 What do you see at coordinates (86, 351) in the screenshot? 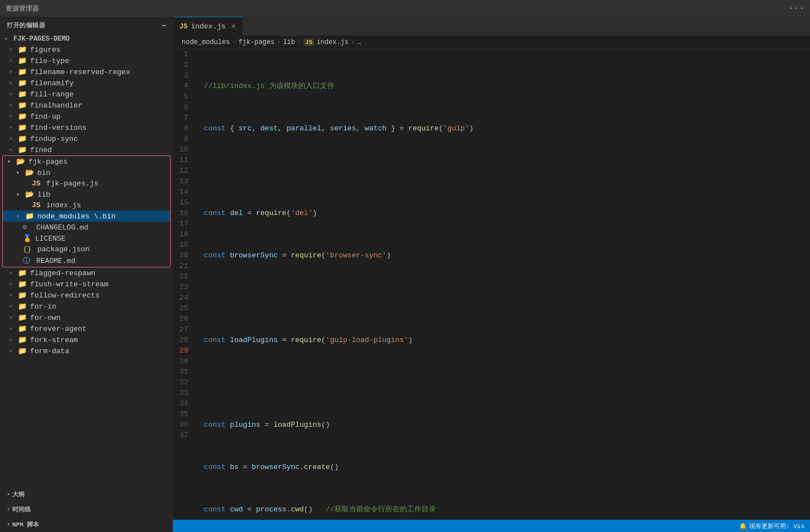
I see `sidebar-item-form-data: › 📁 form-data` at bounding box center [86, 351].